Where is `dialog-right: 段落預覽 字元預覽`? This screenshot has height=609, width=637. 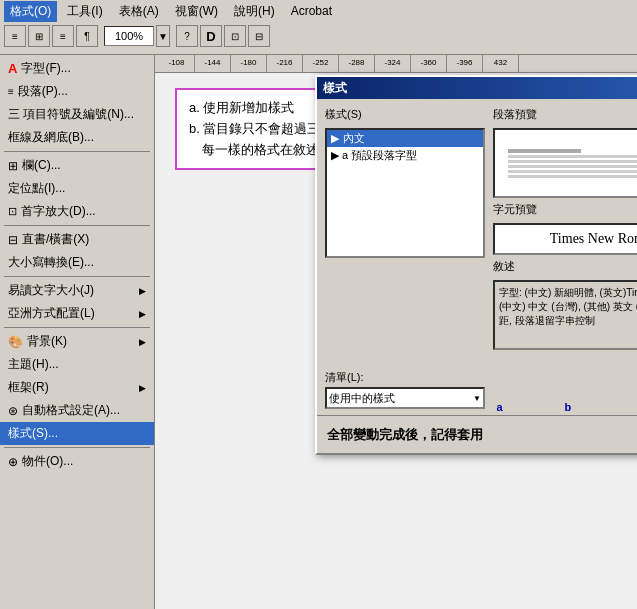
dialog-right: 段落預覽 字元預覽 is located at coordinates (565, 258).